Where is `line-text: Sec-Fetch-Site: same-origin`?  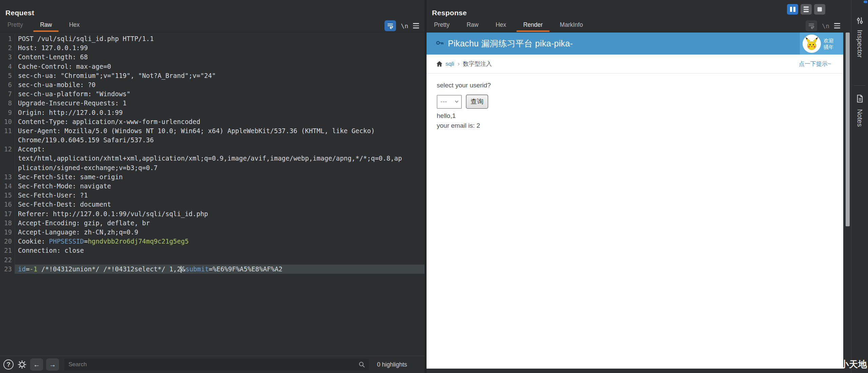
line-text: Sec-Fetch-Site: same-origin is located at coordinates (69, 177).